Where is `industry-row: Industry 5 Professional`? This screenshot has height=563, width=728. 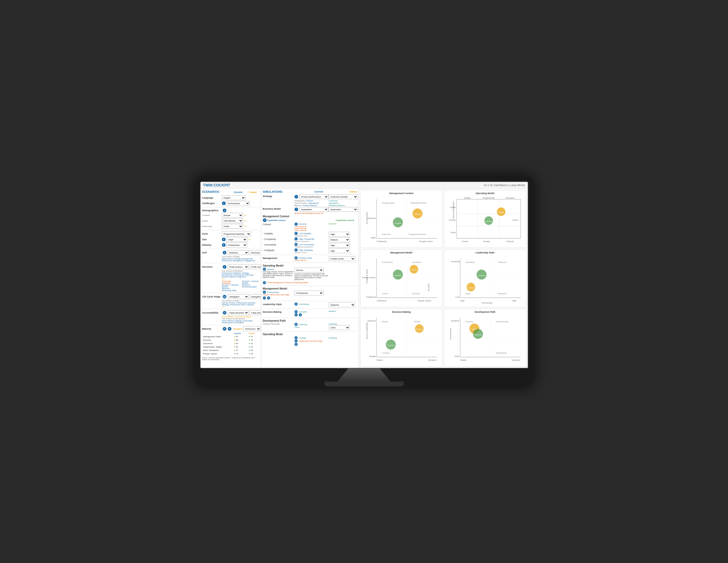
industry-row: Industry 5 Professional is located at coordinates (231, 245).